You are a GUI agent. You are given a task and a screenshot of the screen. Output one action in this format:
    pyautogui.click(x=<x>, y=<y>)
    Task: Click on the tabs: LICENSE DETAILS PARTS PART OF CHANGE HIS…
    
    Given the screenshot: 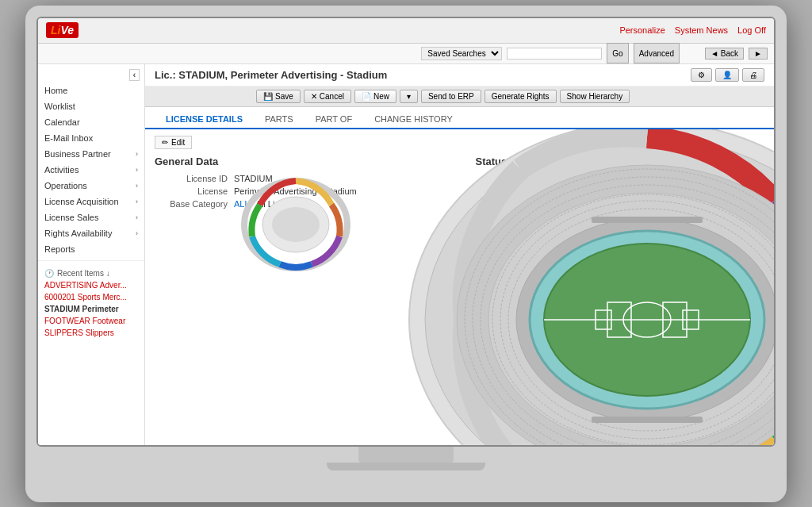 What is the action you would take?
    pyautogui.click(x=460, y=120)
    